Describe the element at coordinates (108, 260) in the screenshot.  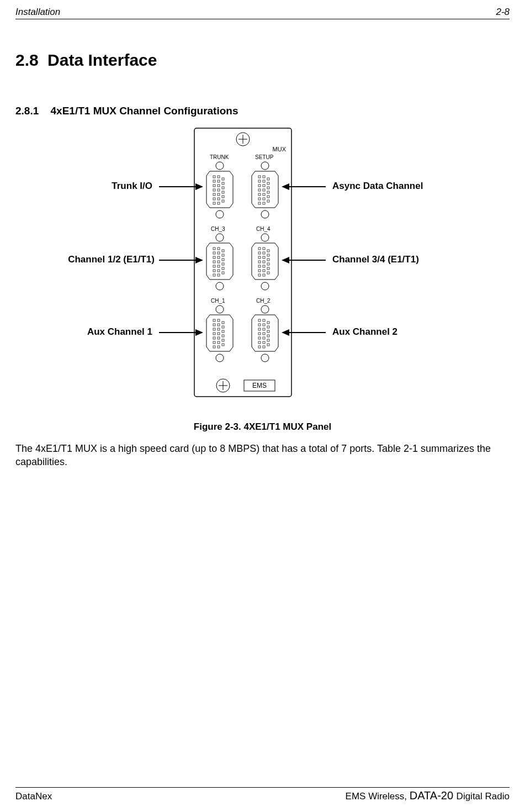
I see `callout-ch12: Channel 1/2 (E1/T1)` at that location.